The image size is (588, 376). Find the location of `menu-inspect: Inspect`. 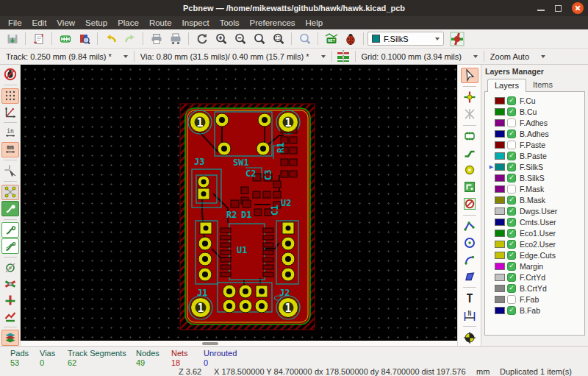

menu-inspect: Inspect is located at coordinates (196, 23).